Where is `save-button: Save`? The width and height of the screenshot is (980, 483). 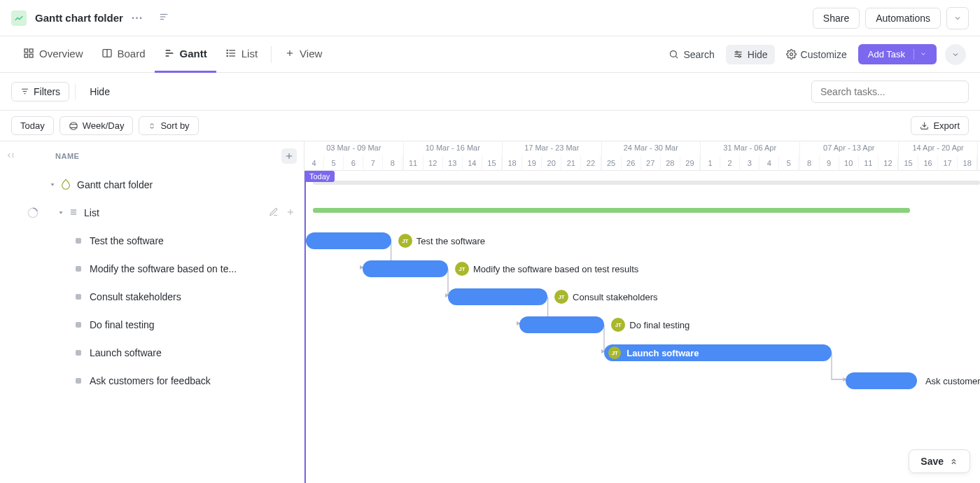
save-button: Save is located at coordinates (939, 461).